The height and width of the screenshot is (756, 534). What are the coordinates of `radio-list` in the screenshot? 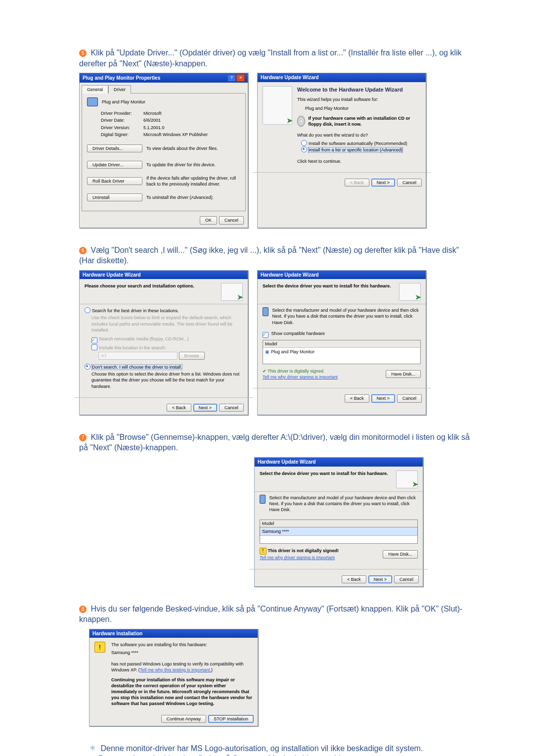 It's located at (304, 149).